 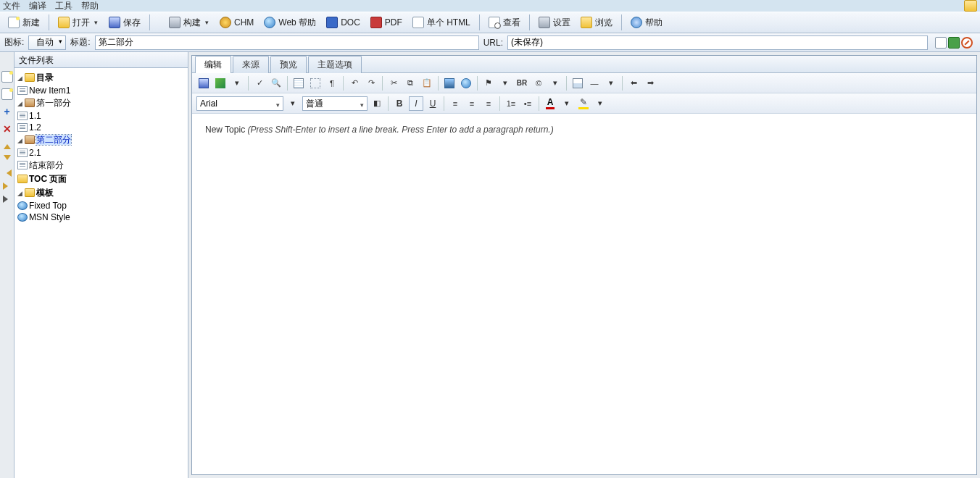 What do you see at coordinates (78, 23) in the screenshot?
I see `open-button: 打开▾` at bounding box center [78, 23].